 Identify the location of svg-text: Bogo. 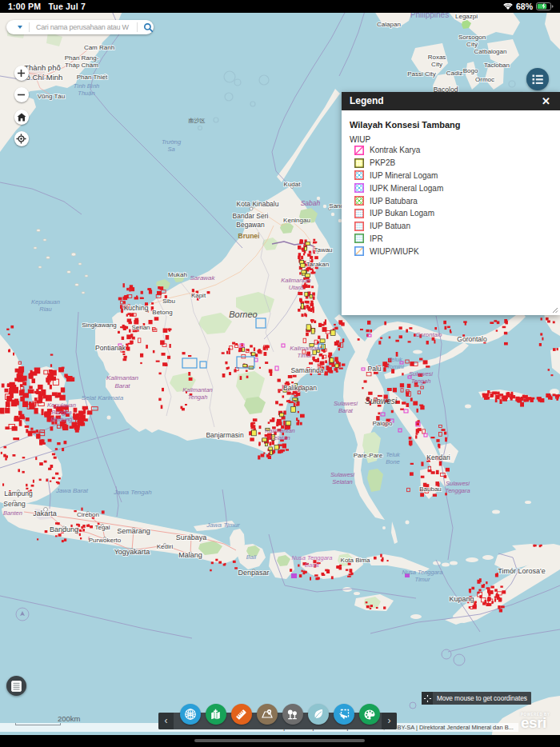
(470, 70).